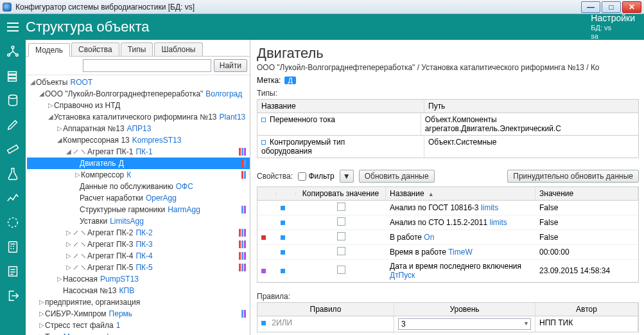  What do you see at coordinates (465, 309) in the screenshot?
I see `col-level: Уровень` at bounding box center [465, 309].